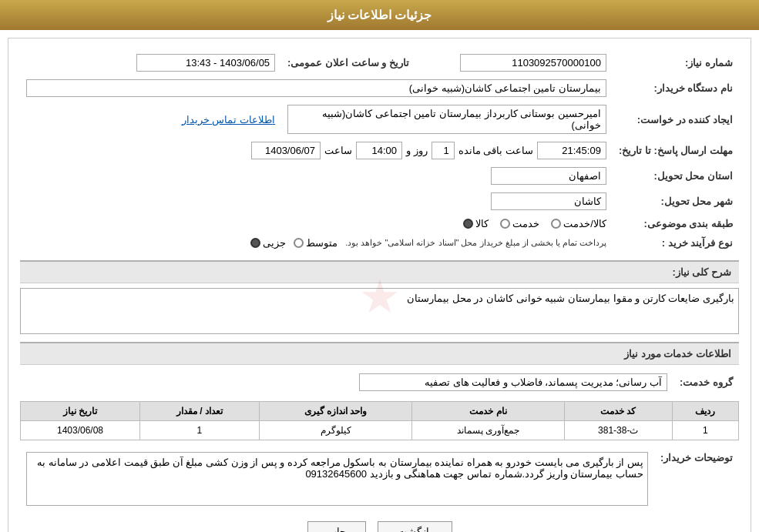 The image size is (759, 532). I want to click on summary-section-title: شرح کلی نیاز:, so click(379, 272).